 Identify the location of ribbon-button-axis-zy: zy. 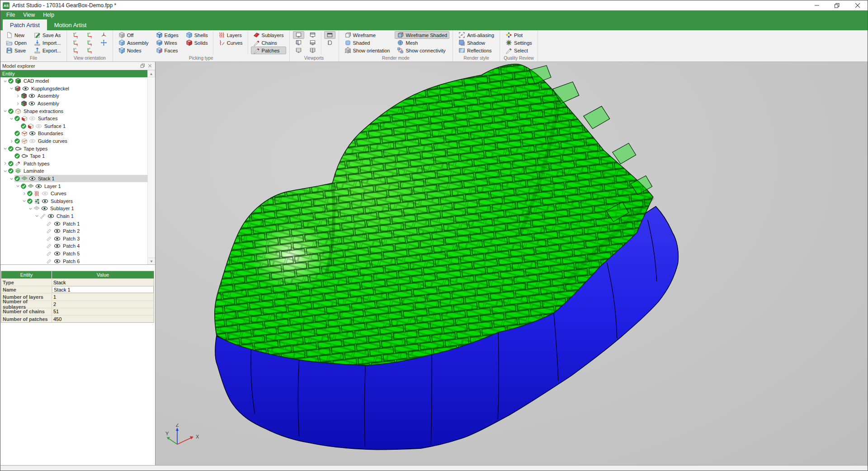
(90, 51).